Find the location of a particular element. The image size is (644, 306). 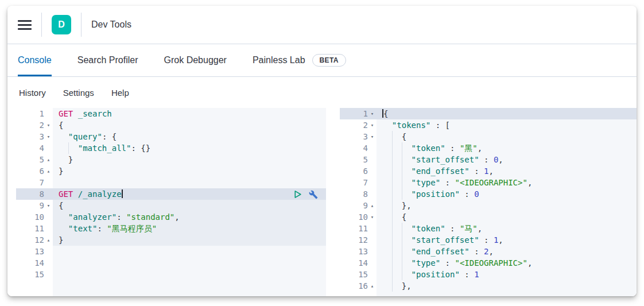

code-text: "position" : 0 is located at coordinates (506, 194).